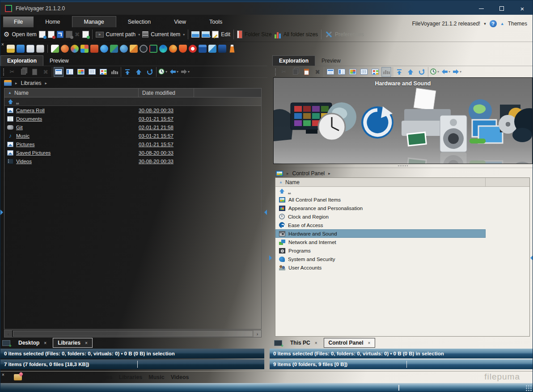 The image size is (533, 392). What do you see at coordinates (42, 34) in the screenshot?
I see `open-with-icon` at bounding box center [42, 34].